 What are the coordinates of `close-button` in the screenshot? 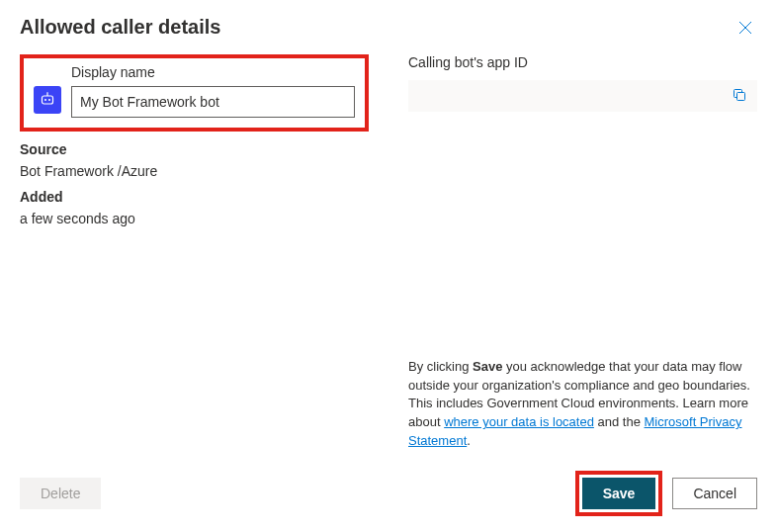 It's located at (745, 30).